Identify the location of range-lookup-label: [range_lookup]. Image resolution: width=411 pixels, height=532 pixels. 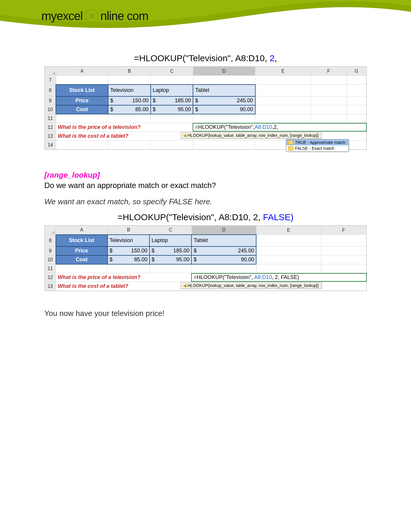
(206, 175).